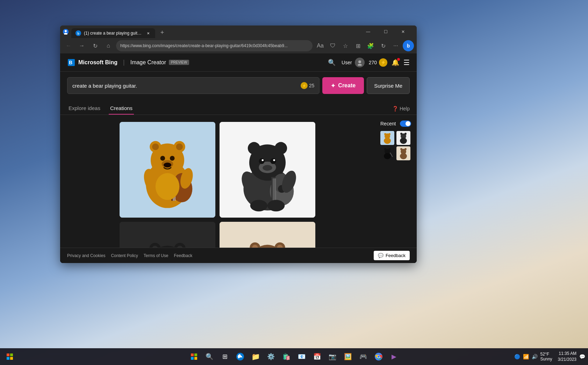  What do you see at coordinates (10, 357) in the screenshot?
I see `start-button` at bounding box center [10, 357].